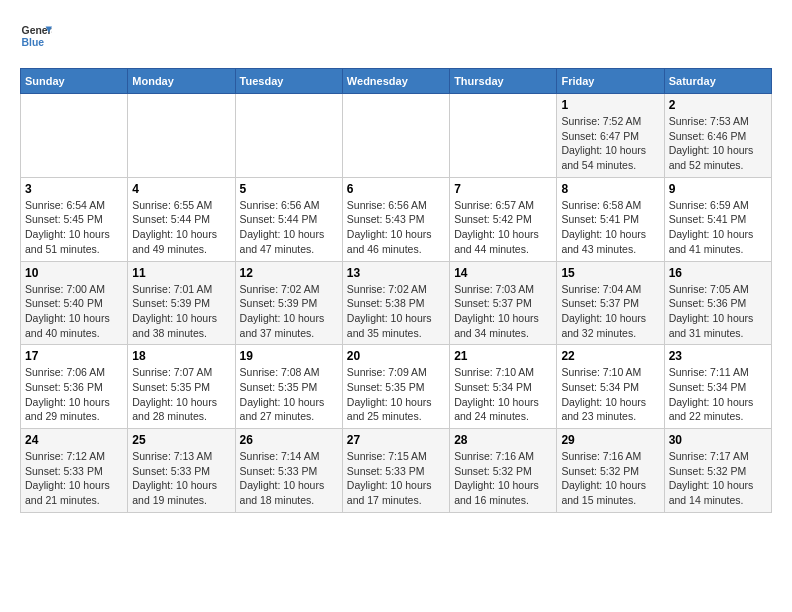 This screenshot has width=792, height=612. I want to click on day-number: 23, so click(718, 356).